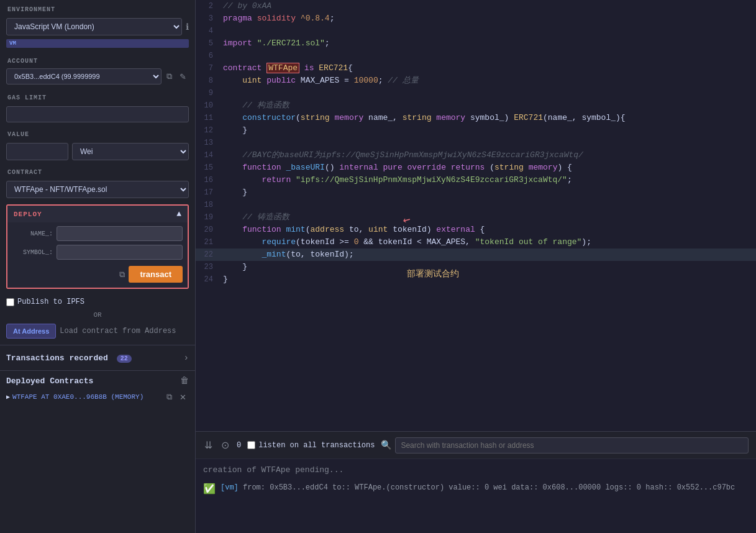 This screenshot has width=756, height=533. What do you see at coordinates (186, 358) in the screenshot?
I see `transactions-chevron-icon: ›` at bounding box center [186, 358].